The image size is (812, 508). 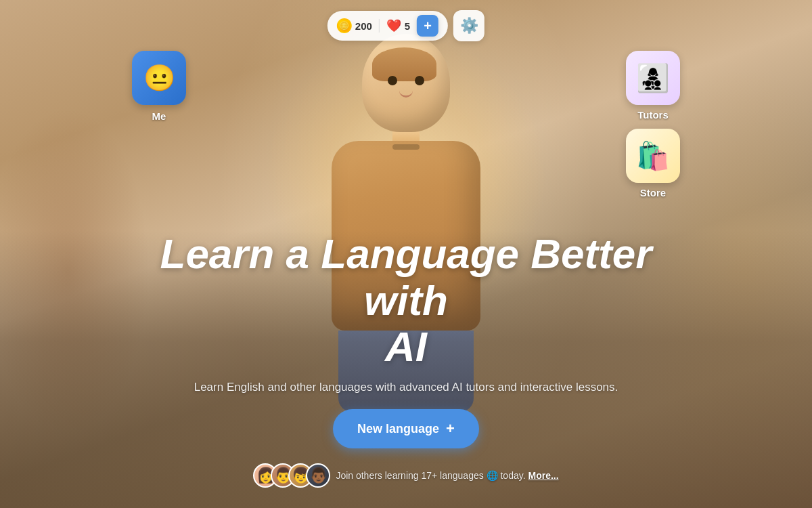 I want to click on settings-icon: ⚙️, so click(x=470, y=26).